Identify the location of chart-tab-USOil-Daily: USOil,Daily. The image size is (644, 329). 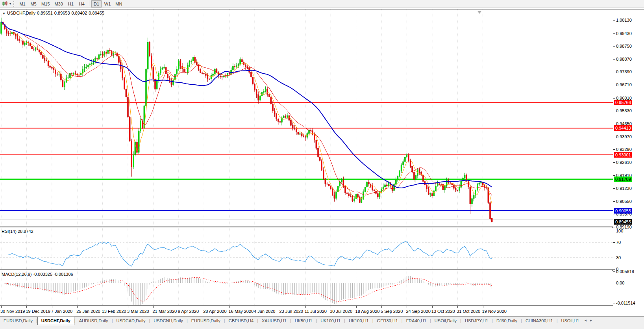
(446, 321).